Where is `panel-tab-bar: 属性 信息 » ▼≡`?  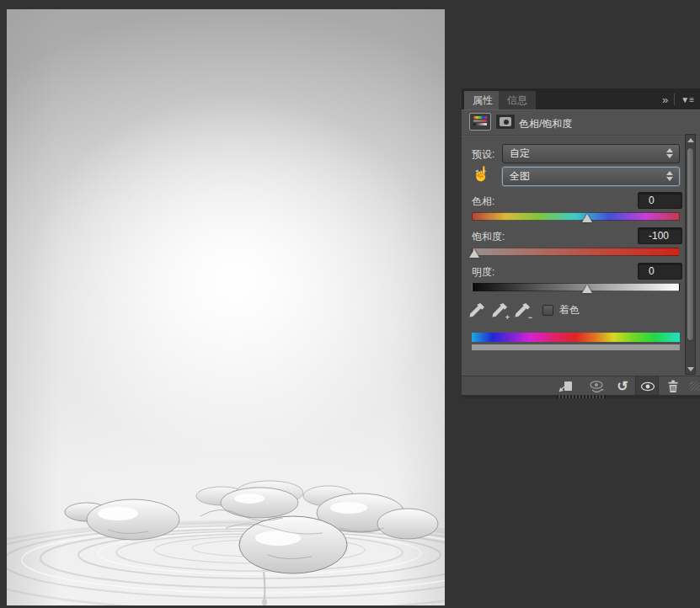
panel-tab-bar: 属性 信息 » ▼≡ is located at coordinates (581, 99).